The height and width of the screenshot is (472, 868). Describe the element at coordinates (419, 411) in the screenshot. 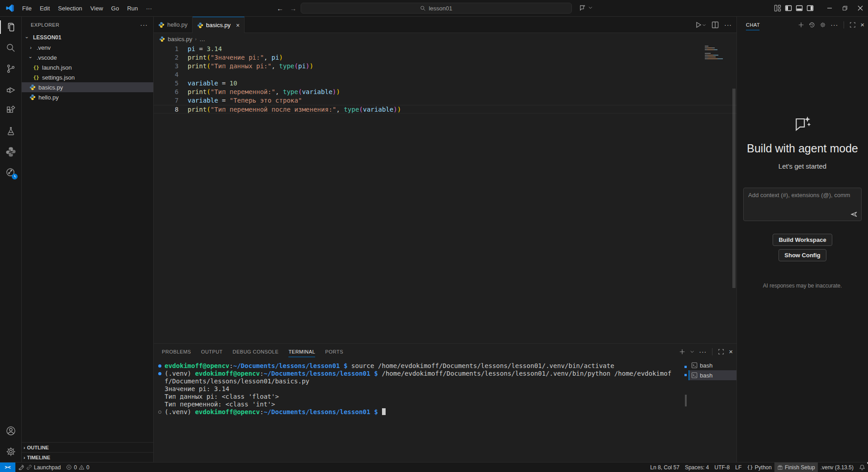

I see `terminal: evdokimoff@opencv:~/Documents/lessons/le…` at that location.